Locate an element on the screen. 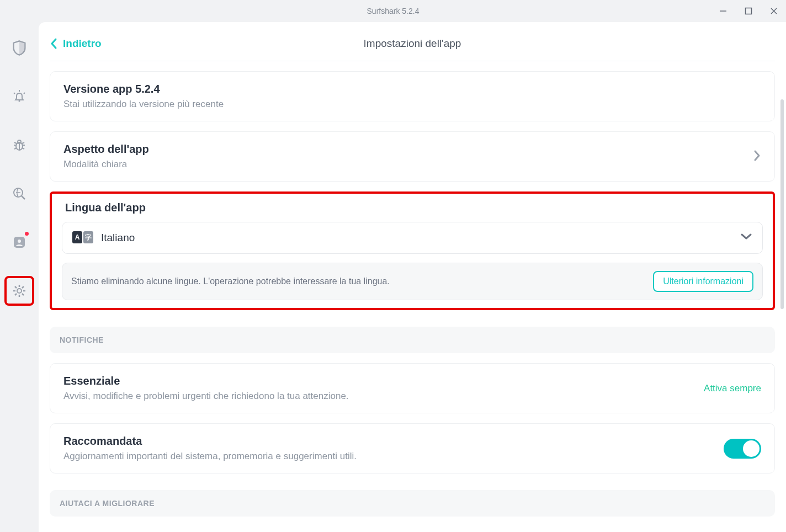 The height and width of the screenshot is (532, 786). recommended-subtitle: Aggiornamenti importanti del sistema, pr… is located at coordinates (210, 456).